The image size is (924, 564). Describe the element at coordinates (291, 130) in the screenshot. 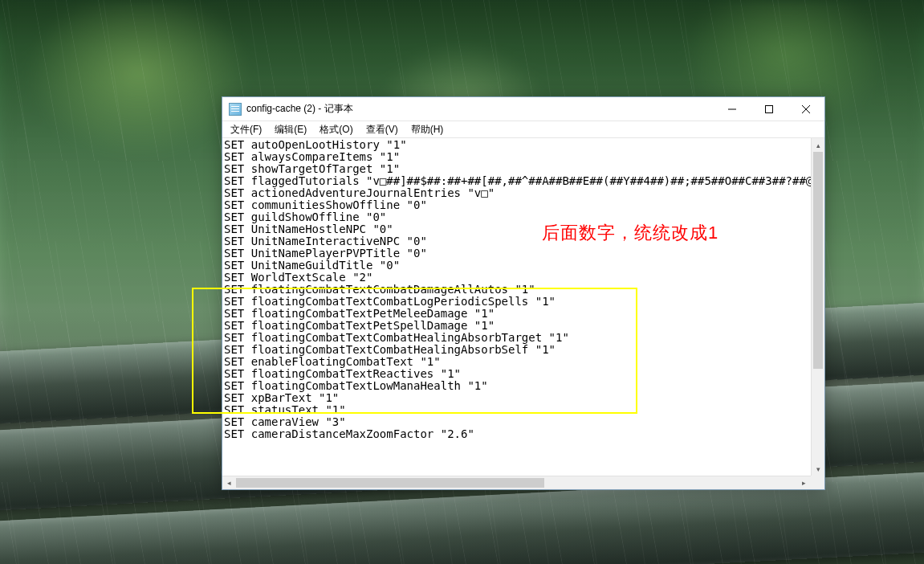

I see `menu-edit: 编辑(E)` at that location.